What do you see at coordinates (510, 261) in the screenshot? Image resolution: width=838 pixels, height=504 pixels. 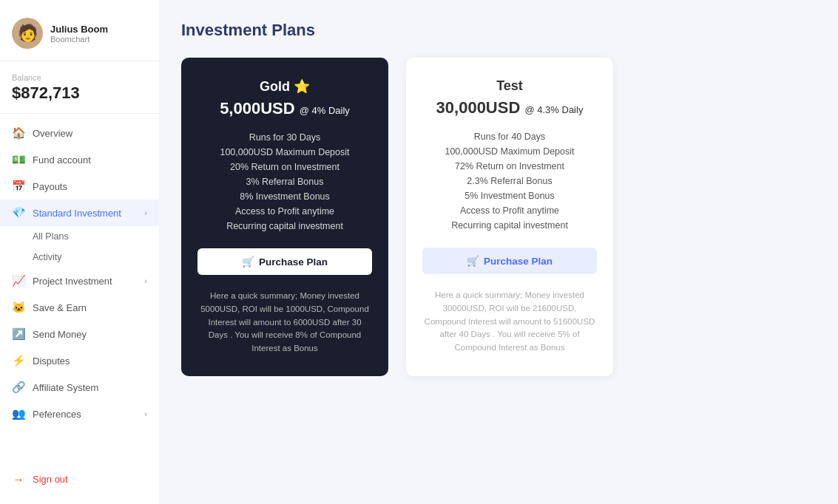 I see `purchase-plan-test-button: 🛒 Purchase Plan` at bounding box center [510, 261].